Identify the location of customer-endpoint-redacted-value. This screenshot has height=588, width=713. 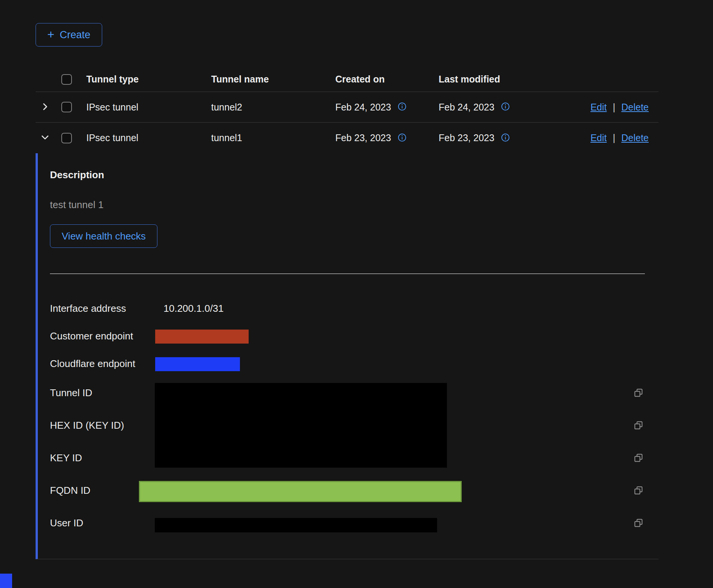
(202, 337).